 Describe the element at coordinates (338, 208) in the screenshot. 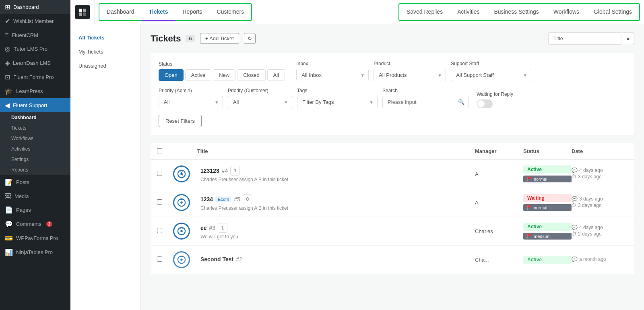

I see `ticket-subtitle: Charles Preusser assign A B in this tick…` at that location.